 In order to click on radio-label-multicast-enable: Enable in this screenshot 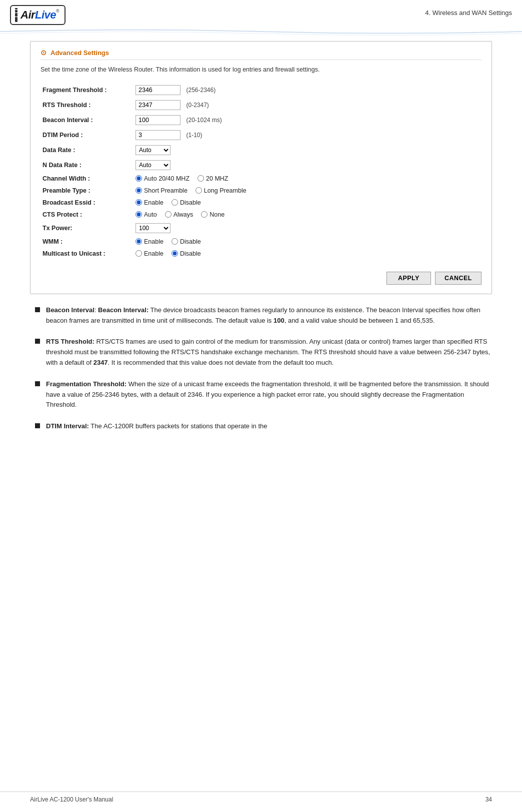, I will do `click(154, 254)`.